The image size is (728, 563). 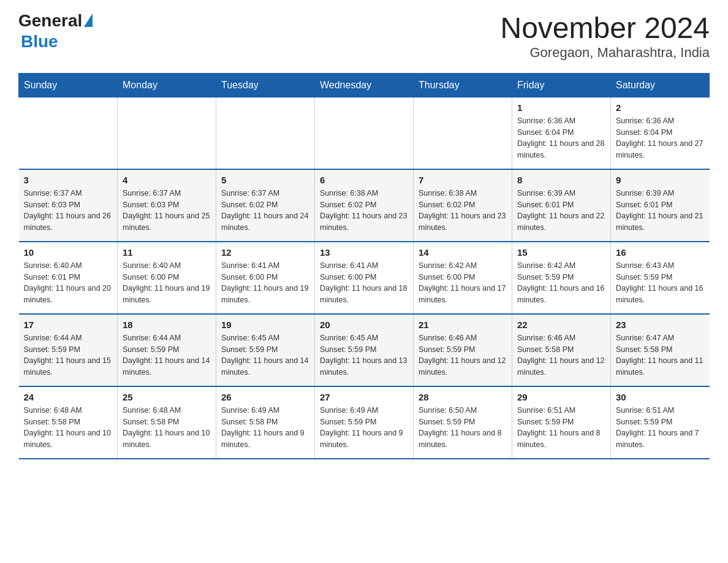 What do you see at coordinates (266, 278) in the screenshot?
I see `calendar-cell: 12Sunrise: 6:41 AMSunset: 6:00 PMDayligh…` at bounding box center [266, 278].